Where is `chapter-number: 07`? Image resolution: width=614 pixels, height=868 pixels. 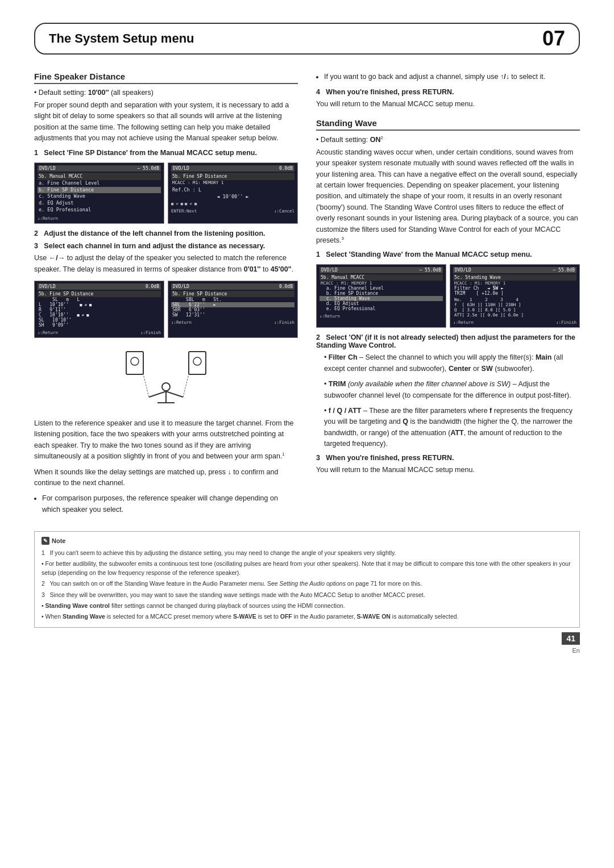 chapter-number: 07 is located at coordinates (554, 39).